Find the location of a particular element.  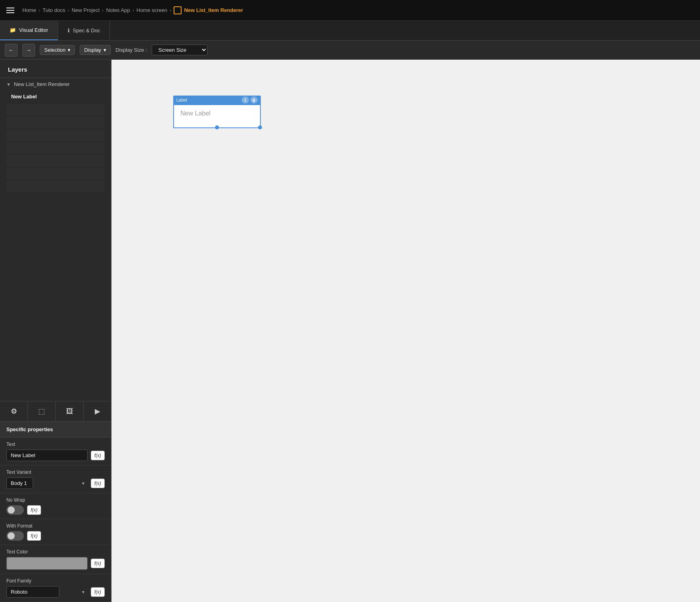

layer-item-root: ▼ New List_Item Renderer is located at coordinates (56, 84).